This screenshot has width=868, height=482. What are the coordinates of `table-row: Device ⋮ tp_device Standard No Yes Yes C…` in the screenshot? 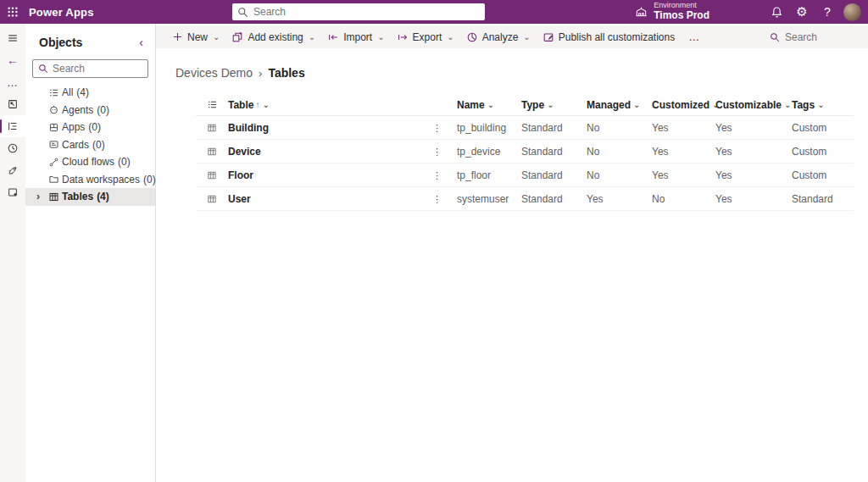 It's located at (525, 152).